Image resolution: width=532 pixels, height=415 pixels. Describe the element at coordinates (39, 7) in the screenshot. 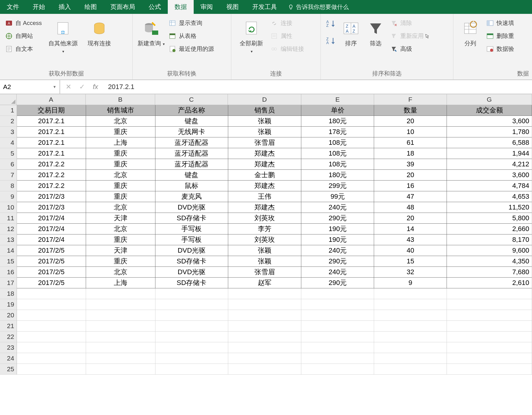

I see `tab-home: 开始` at that location.